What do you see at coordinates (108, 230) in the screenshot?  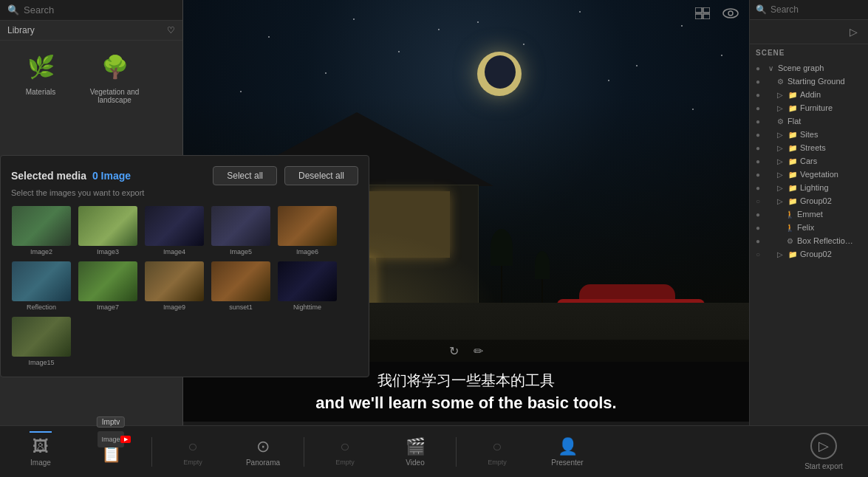 I see `list-item: Image3` at bounding box center [108, 230].